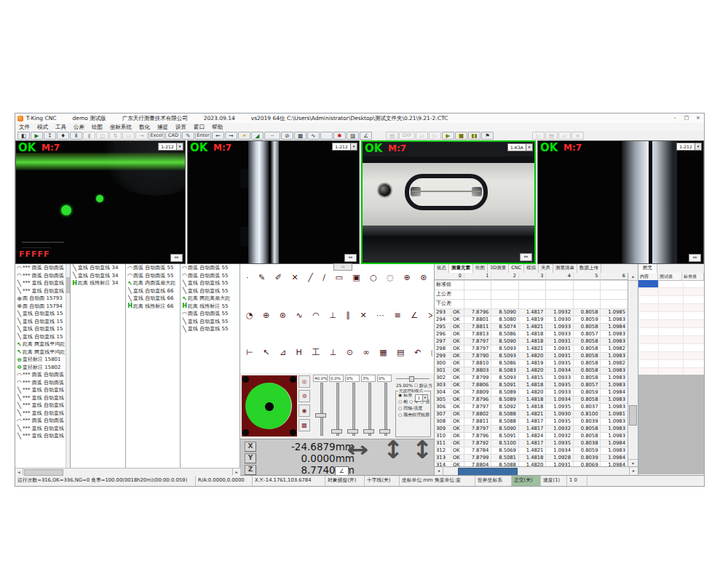  What do you see at coordinates (199, 127) in the screenshot?
I see `menu-item: 窗口` at bounding box center [199, 127].